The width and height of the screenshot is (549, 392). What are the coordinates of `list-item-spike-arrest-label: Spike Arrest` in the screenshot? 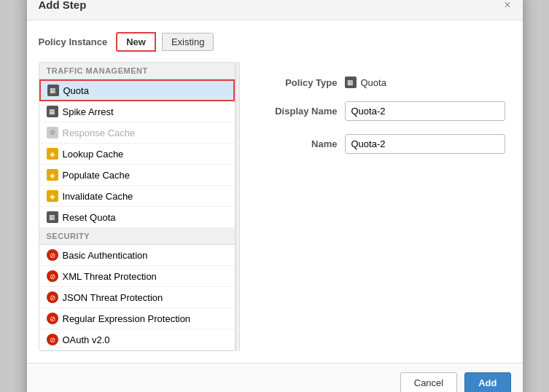 It's located at (88, 112).